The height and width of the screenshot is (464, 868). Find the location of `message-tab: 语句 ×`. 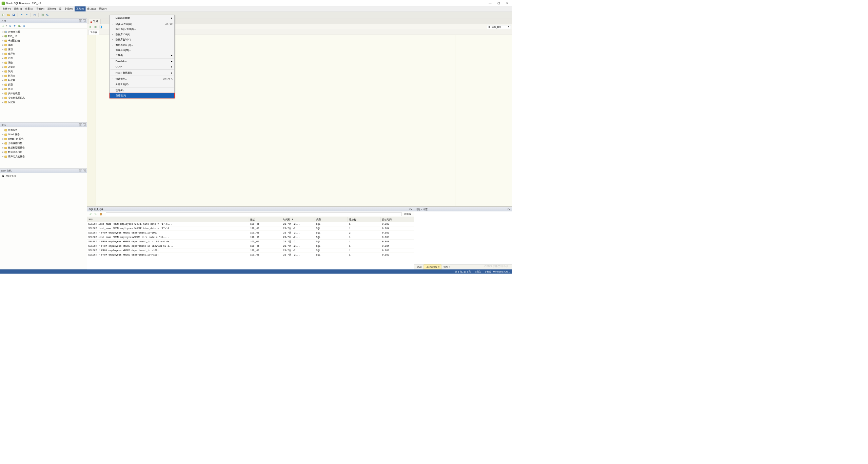

message-tab: 语句 × is located at coordinates (447, 267).